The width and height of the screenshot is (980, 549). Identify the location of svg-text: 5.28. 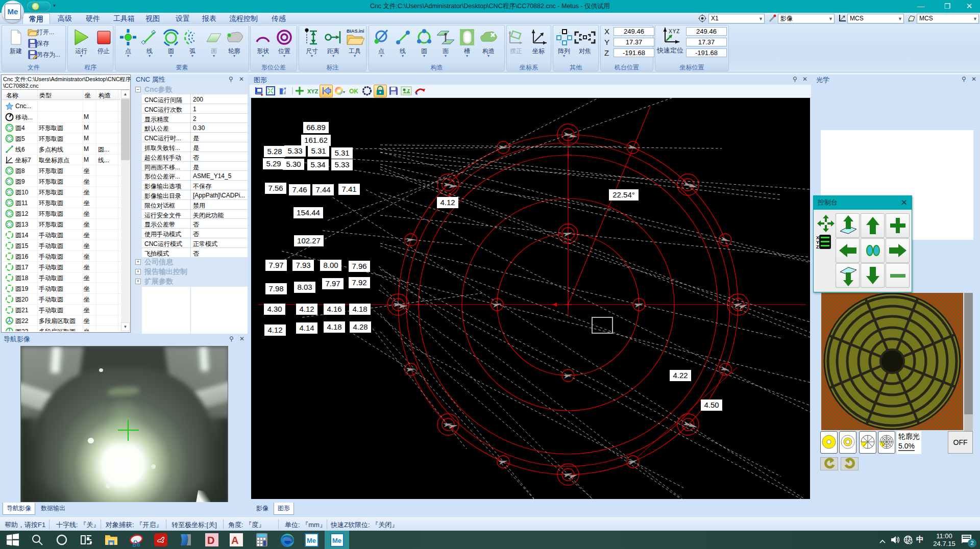
(275, 151).